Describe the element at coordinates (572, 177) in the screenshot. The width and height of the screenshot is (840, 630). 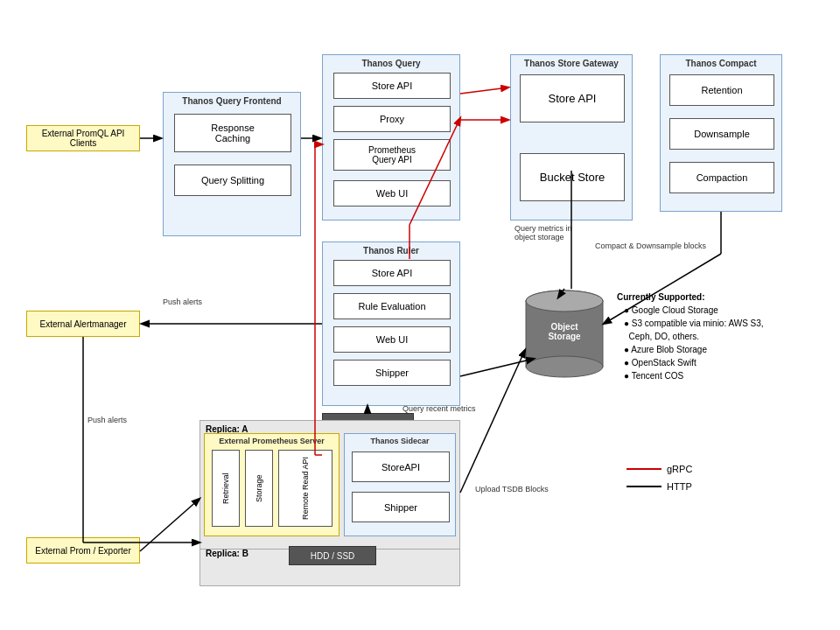
I see `store-gateway-bucketstore-box: Bucket Store` at that location.